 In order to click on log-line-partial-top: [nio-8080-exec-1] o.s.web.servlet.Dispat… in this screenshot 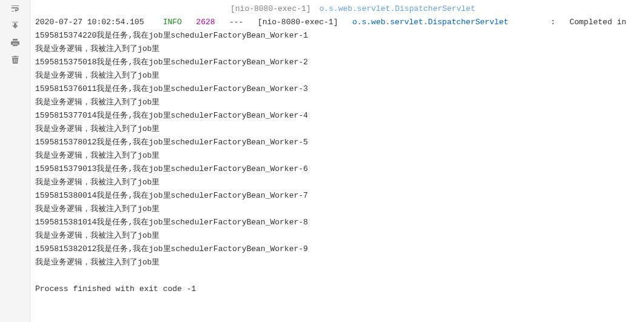, I will do `click(337, 9)`.